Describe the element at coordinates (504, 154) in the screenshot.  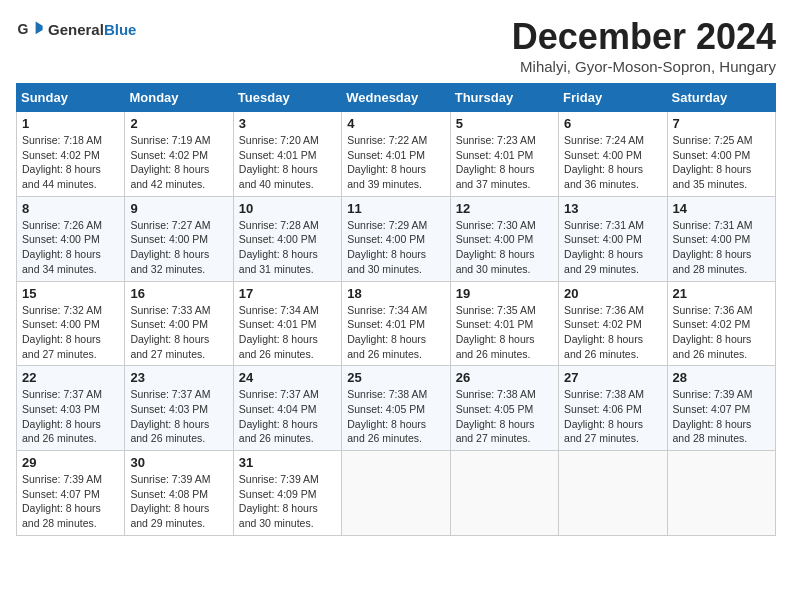
I see `calendar-cell: 5 Sunrise: 7:23 AM Sunset: 4:01 PM Dayli…` at that location.